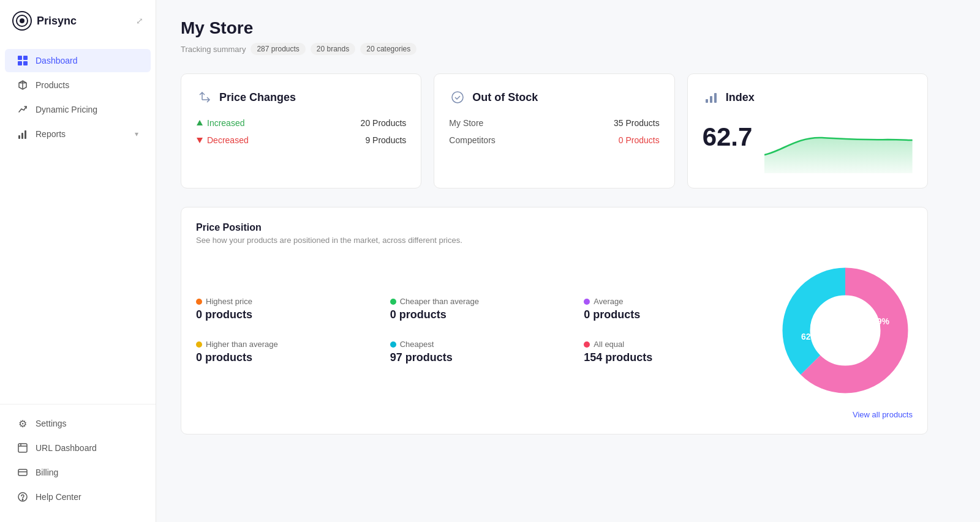  Describe the element at coordinates (229, 301) in the screenshot. I see `highest-price-label: Highest price` at that location.